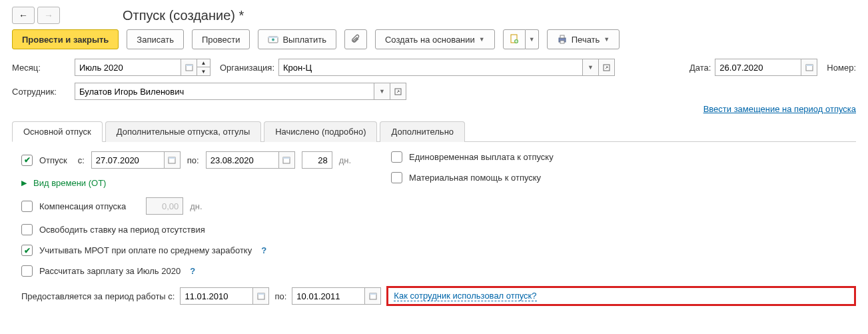 The image size is (868, 334). What do you see at coordinates (247, 68) in the screenshot?
I see `org-label: Организация:` at bounding box center [247, 68].